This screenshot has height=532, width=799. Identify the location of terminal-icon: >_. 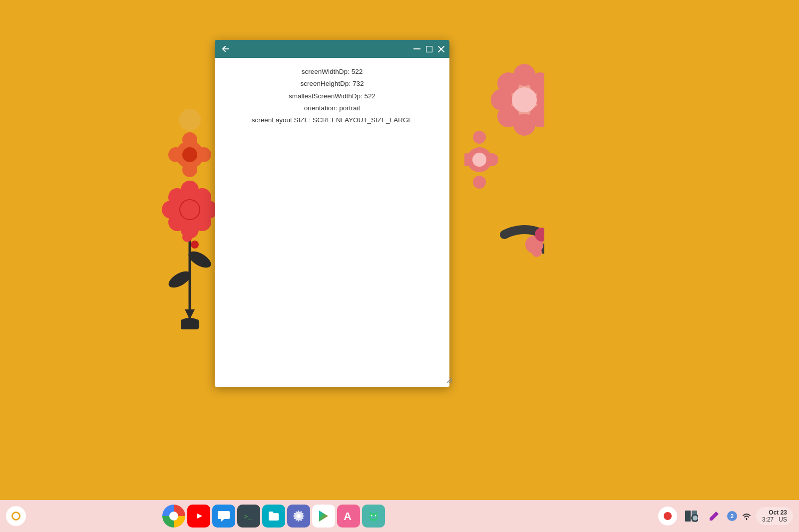
(249, 516).